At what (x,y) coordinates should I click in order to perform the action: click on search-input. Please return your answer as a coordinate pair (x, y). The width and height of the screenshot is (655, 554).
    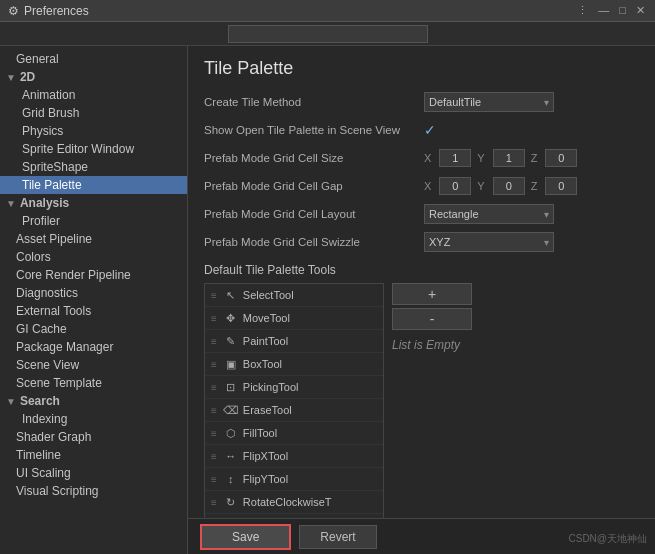
    Looking at the image, I should click on (328, 34).